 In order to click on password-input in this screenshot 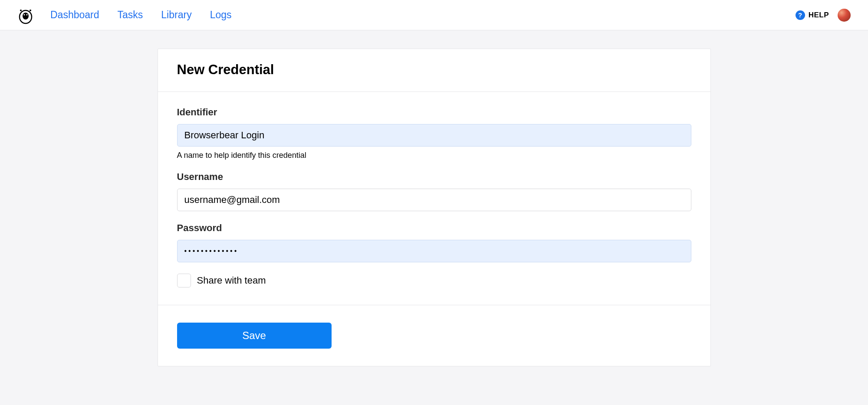, I will do `click(434, 251)`.